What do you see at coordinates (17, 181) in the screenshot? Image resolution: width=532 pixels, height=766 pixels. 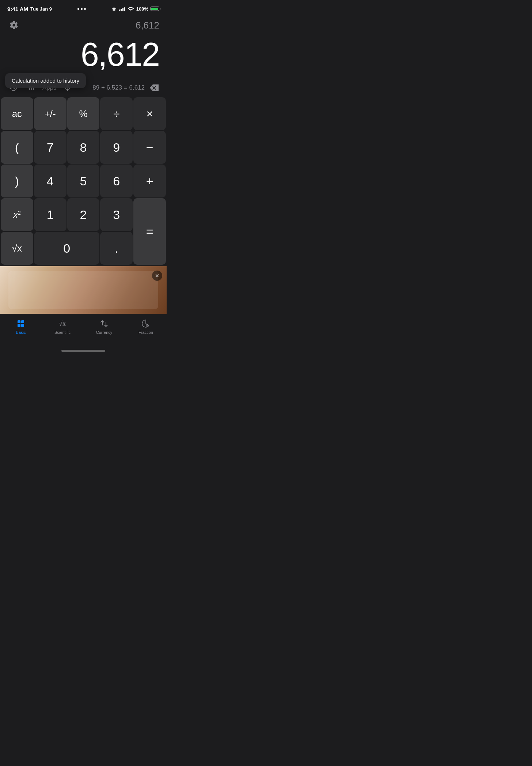 I see `key-close-paren: )` at bounding box center [17, 181].